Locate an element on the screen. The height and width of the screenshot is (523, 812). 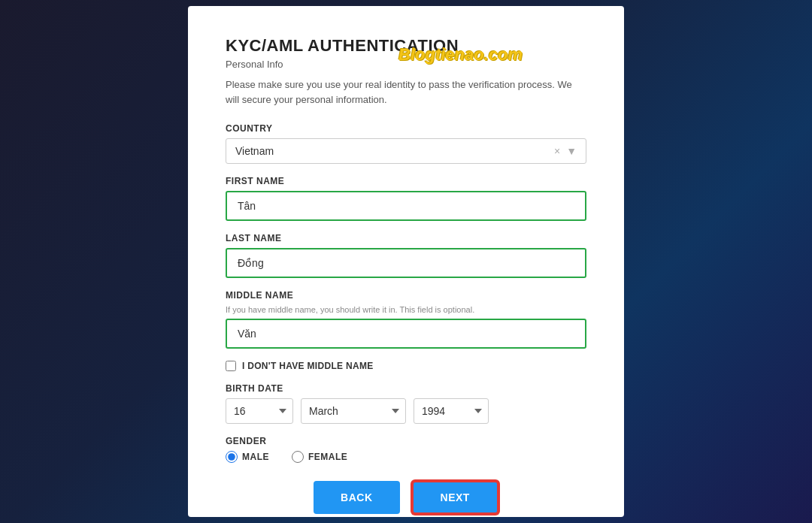
gender-label: GENDER is located at coordinates (406, 441).